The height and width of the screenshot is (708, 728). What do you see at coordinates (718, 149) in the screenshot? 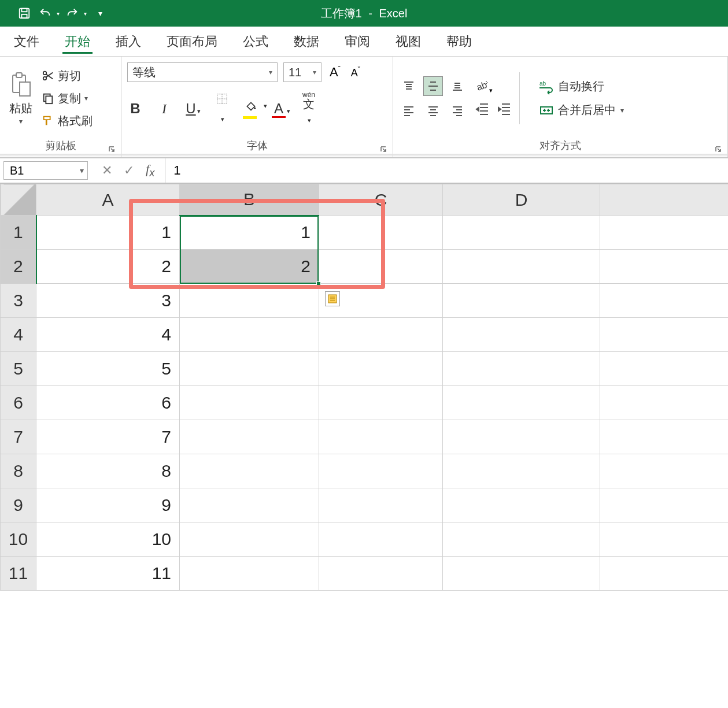
I see `alignment-launcher` at bounding box center [718, 149].